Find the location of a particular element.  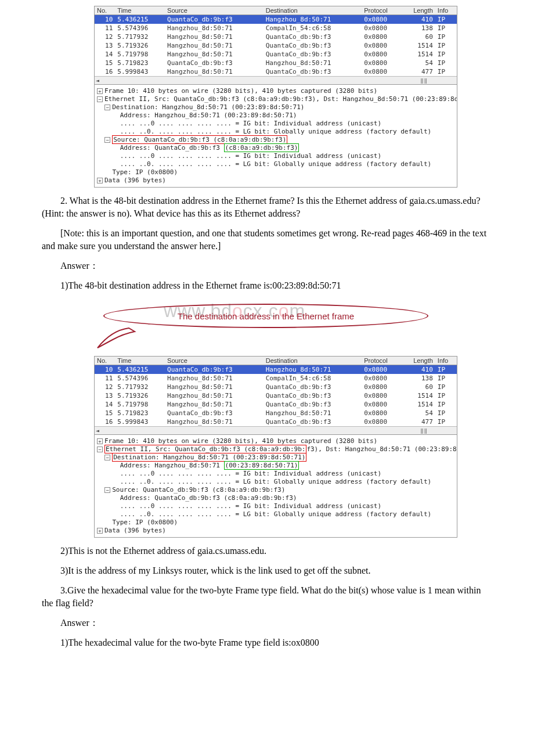

dst-line: Destination: Hangzhou_8d:50:71 (00:23:89… is located at coordinates (208, 107).